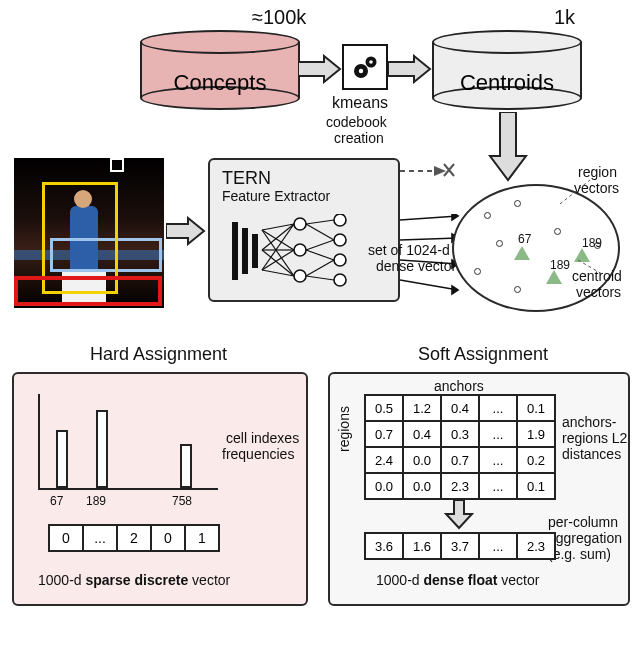 The height and width of the screenshot is (655, 640). What do you see at coordinates (304, 230) in the screenshot?
I see `tern-panel: TERN Feature Extractor` at bounding box center [304, 230].